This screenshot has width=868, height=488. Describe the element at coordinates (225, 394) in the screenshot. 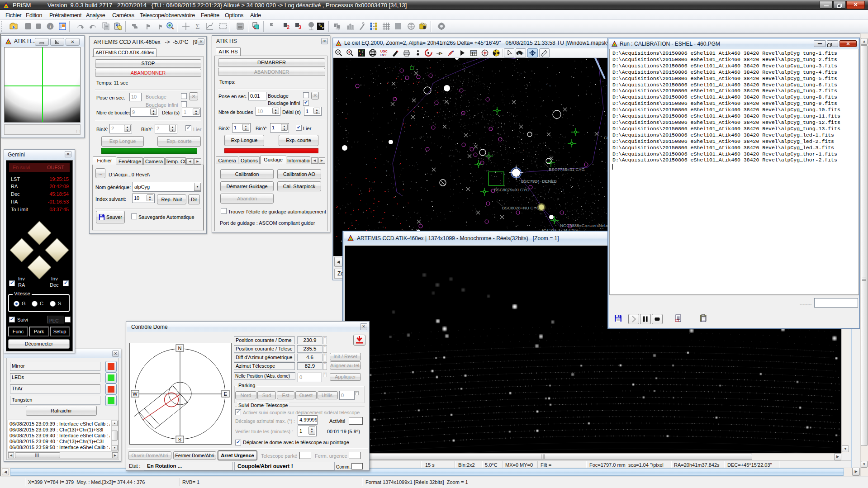

I see `svg-text: E` at that location.